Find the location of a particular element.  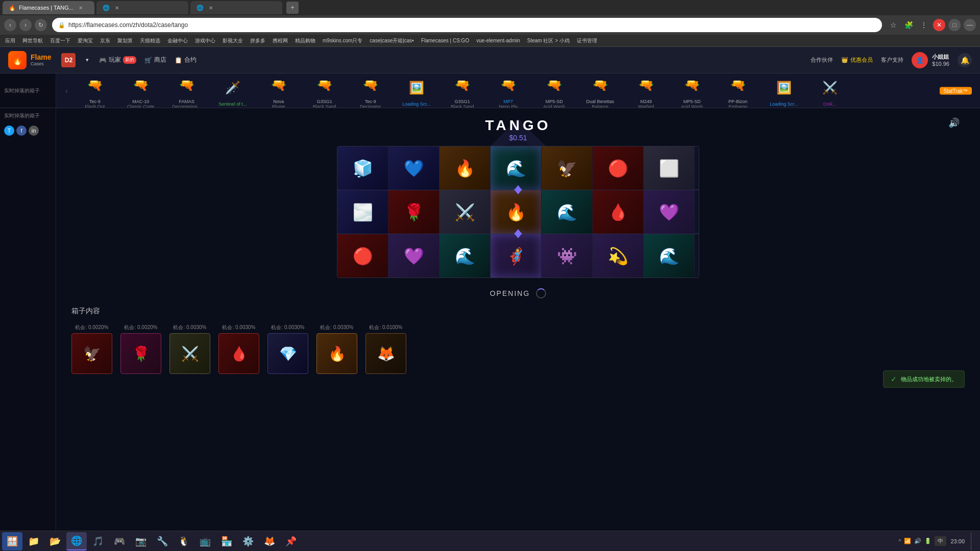

taskbar-item-game: 🎮 is located at coordinates (119, 541).